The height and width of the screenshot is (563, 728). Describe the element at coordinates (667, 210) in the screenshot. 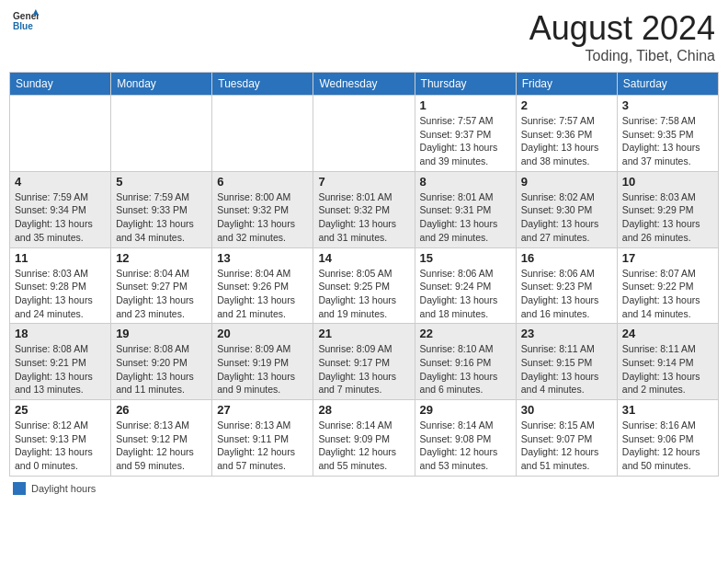

I see `calendar-cell: 10Sunrise: 8:03 AMSunset: 9:29 PMDayligh…` at that location.